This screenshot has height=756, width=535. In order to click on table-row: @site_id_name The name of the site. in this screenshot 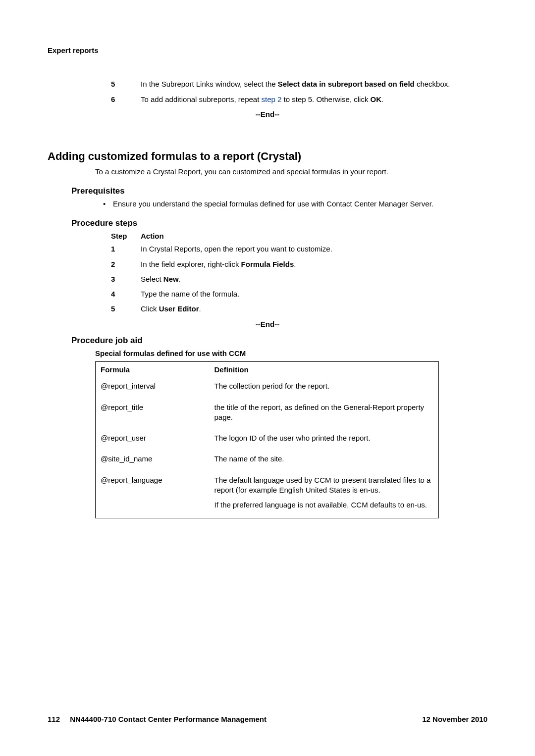, I will do `click(268, 461)`.